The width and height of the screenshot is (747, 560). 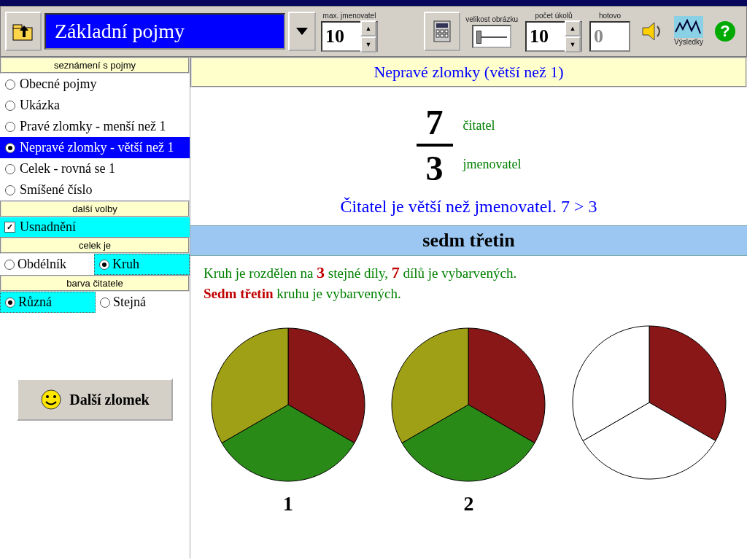 What do you see at coordinates (95, 85) in the screenshot?
I see `sidebar-item-0: Obecné pojmy` at bounding box center [95, 85].